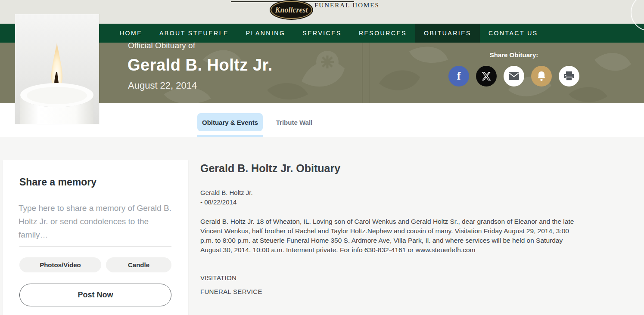 The width and height of the screenshot is (644, 315). What do you see at coordinates (322, 33) in the screenshot?
I see `nav-item-services: SERVICES` at bounding box center [322, 33].